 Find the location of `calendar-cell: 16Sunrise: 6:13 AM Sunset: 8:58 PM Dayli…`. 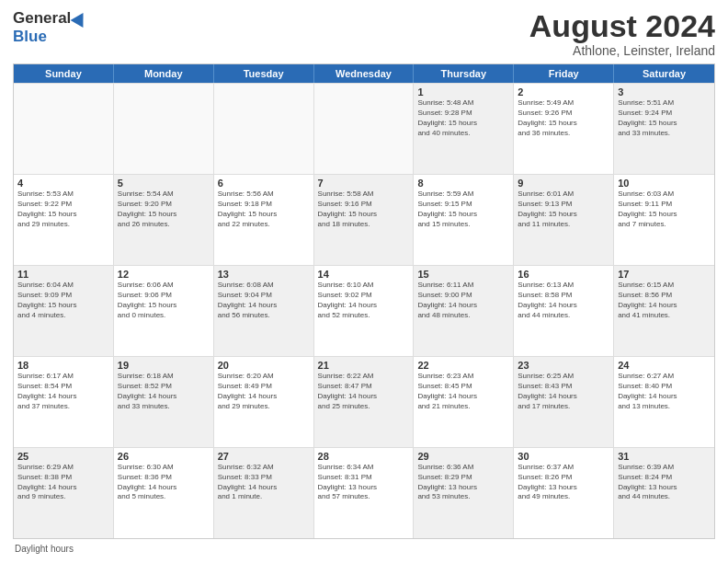

calendar-cell: 16Sunrise: 6:13 AM Sunset: 8:58 PM Dayli… is located at coordinates (564, 311).